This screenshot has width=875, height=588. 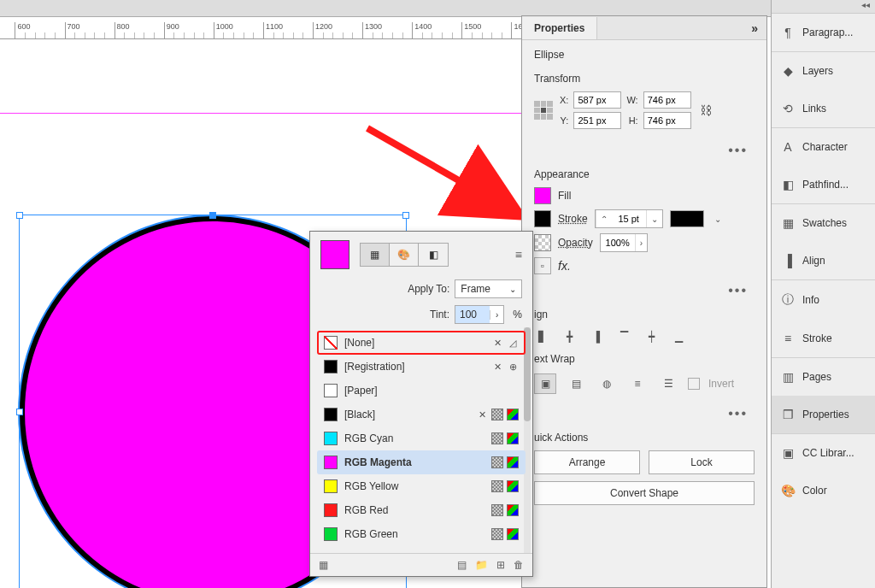 I want to click on swatch-x-icon: ✕, so click(x=497, y=367).